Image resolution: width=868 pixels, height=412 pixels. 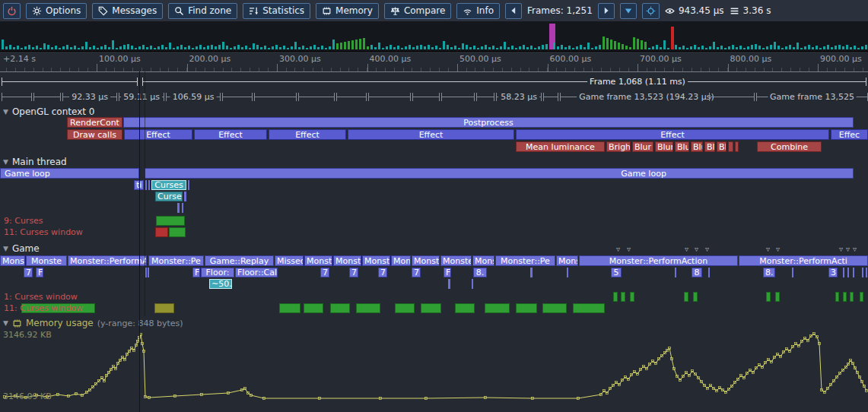 What do you see at coordinates (93, 323) in the screenshot?
I see `section-header-memory: ▼ Memory usage (y-range: 848 bytes)` at bounding box center [93, 323].